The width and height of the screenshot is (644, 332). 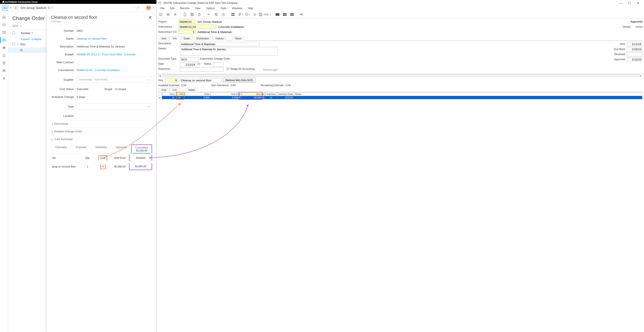 I want to click on budget-link: 033000-35-1011-6 - Truck Dock Wall - Con…, so click(x=114, y=54).